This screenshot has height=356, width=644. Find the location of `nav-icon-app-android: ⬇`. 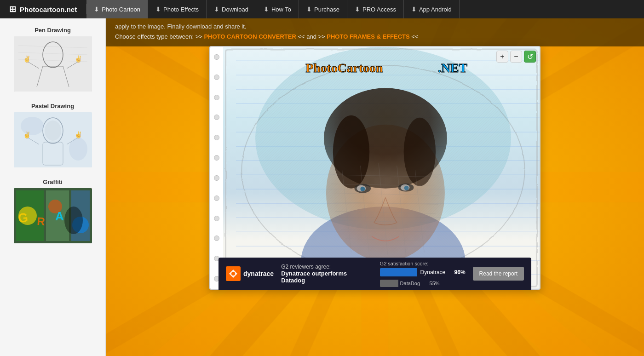

nav-icon-app-android: ⬇ is located at coordinates (414, 9).